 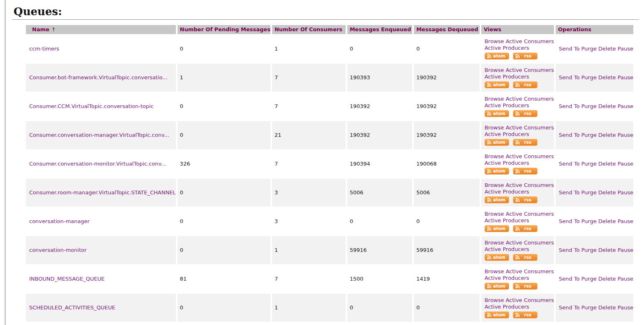 What do you see at coordinates (99, 135) in the screenshot?
I see `queue-name-link: Consumer.conversation-manager.VirtualTop…` at bounding box center [99, 135].